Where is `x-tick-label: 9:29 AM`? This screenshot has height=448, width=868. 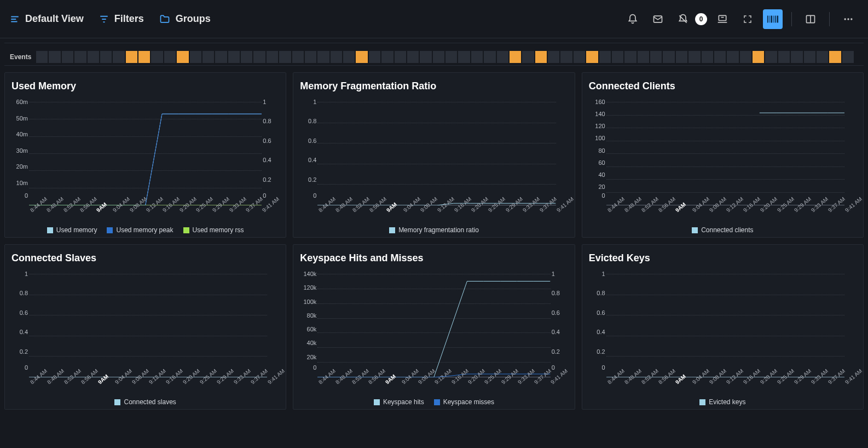
x-tick-label: 9:29 AM is located at coordinates (502, 382).